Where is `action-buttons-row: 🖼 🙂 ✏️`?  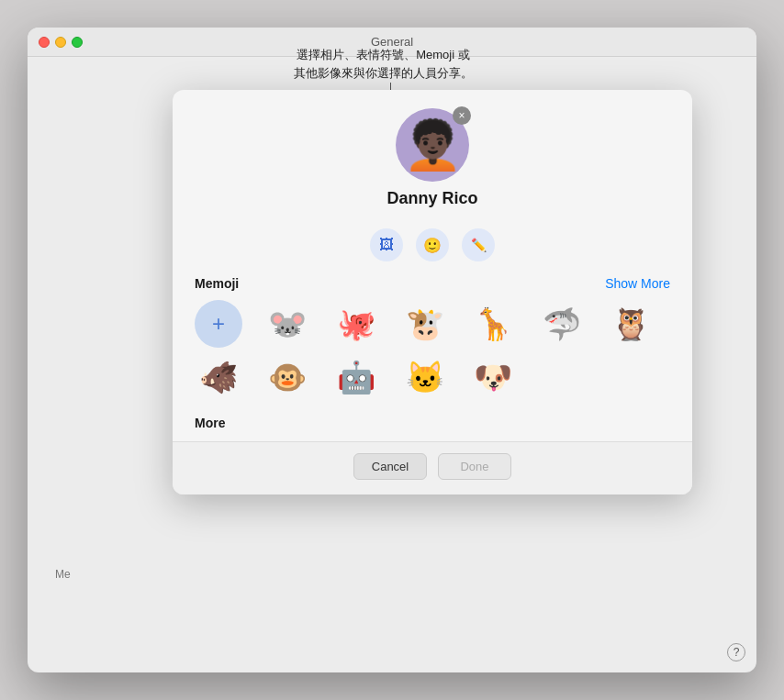 action-buttons-row: 🖼 🙂 ✏️ is located at coordinates (432, 245).